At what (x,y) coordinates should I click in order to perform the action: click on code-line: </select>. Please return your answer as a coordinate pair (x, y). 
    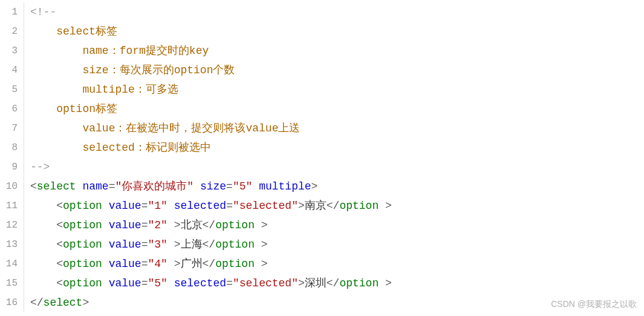
    Looking at the image, I should click on (337, 303).